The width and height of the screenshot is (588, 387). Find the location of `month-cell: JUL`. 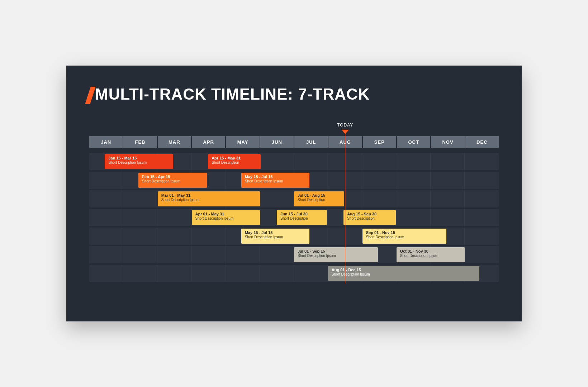

month-cell: JUL is located at coordinates (311, 142).